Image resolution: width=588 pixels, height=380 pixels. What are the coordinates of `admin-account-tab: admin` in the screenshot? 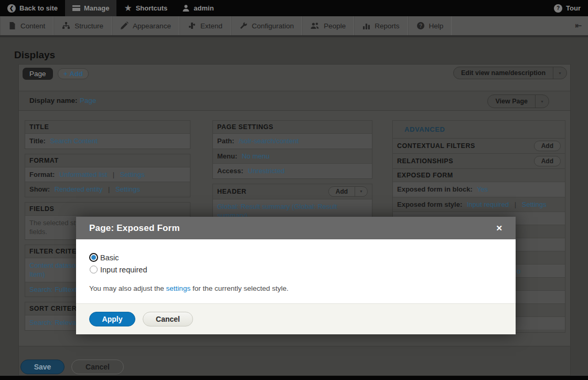 It's located at (198, 8).